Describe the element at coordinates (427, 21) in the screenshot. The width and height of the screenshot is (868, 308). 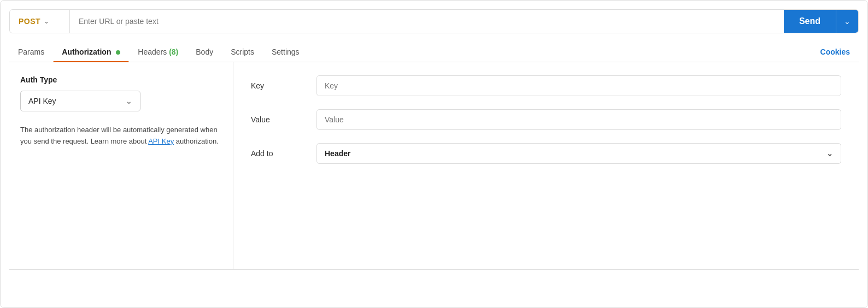
I see `url-input` at that location.